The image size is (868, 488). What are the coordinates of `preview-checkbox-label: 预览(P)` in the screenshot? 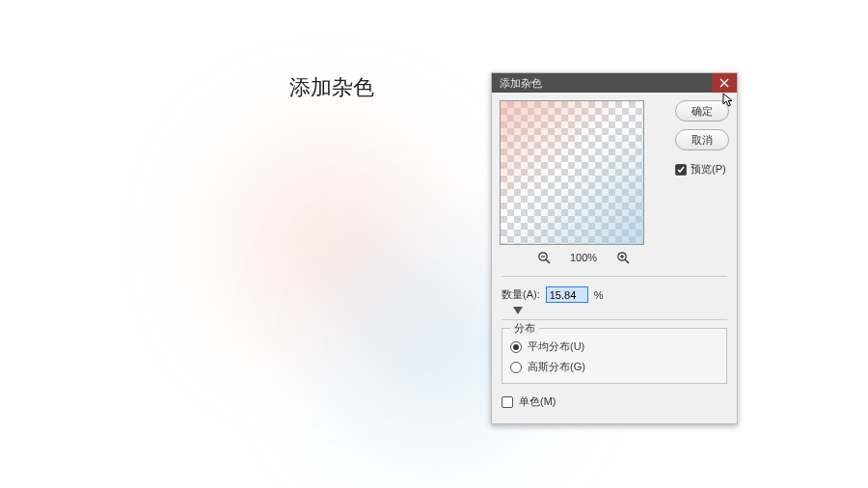 It's located at (708, 170).